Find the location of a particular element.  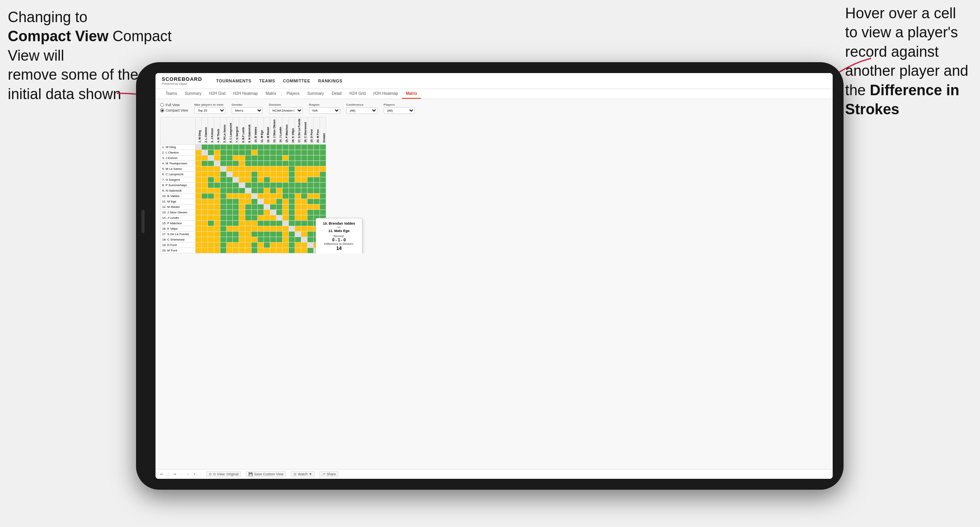

matrix-cell-r1-c2 is located at coordinates (211, 153).